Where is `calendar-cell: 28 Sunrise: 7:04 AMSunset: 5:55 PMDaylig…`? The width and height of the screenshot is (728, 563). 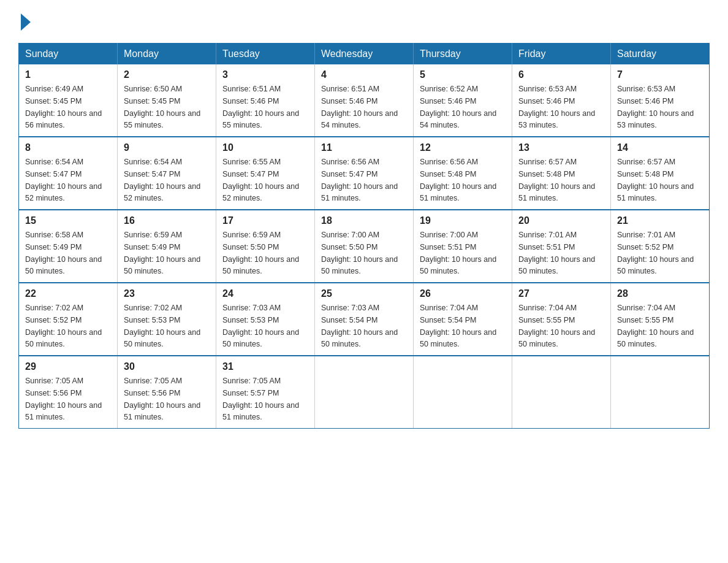
calendar-cell: 28 Sunrise: 7:04 AMSunset: 5:55 PMDaylig… is located at coordinates (661, 319).